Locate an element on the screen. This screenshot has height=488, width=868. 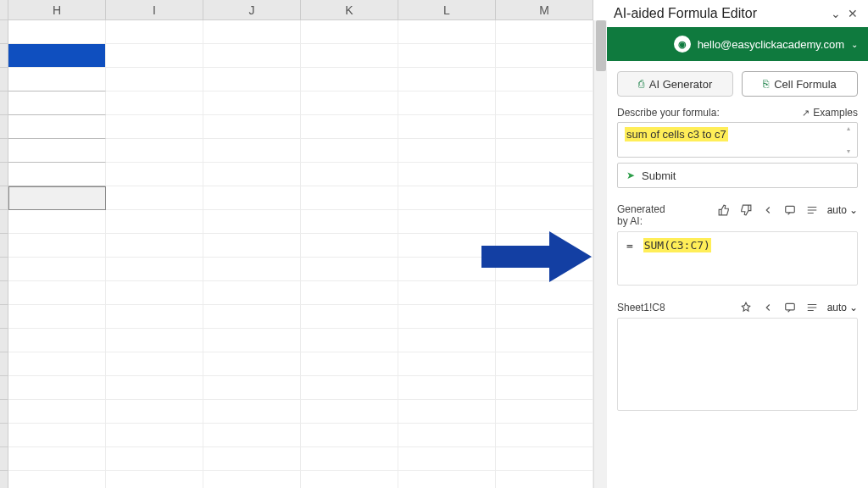
reference-output is located at coordinates (737, 364).